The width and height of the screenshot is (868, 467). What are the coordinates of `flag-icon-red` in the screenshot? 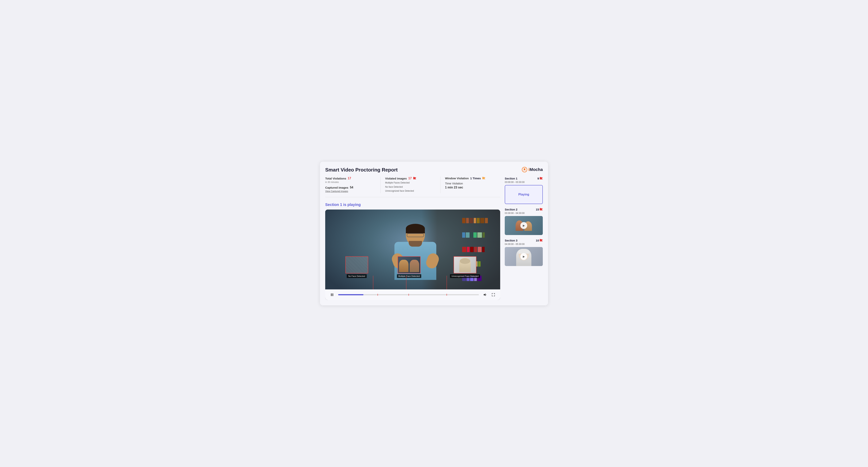 It's located at (415, 179).